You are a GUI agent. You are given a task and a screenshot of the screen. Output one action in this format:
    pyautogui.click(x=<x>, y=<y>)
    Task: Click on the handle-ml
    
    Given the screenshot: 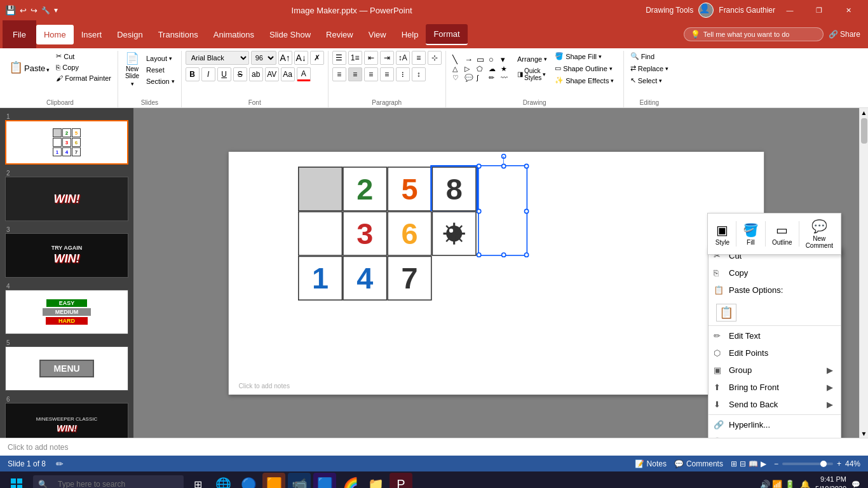 What is the action you would take?
    pyautogui.click(x=479, y=211)
    